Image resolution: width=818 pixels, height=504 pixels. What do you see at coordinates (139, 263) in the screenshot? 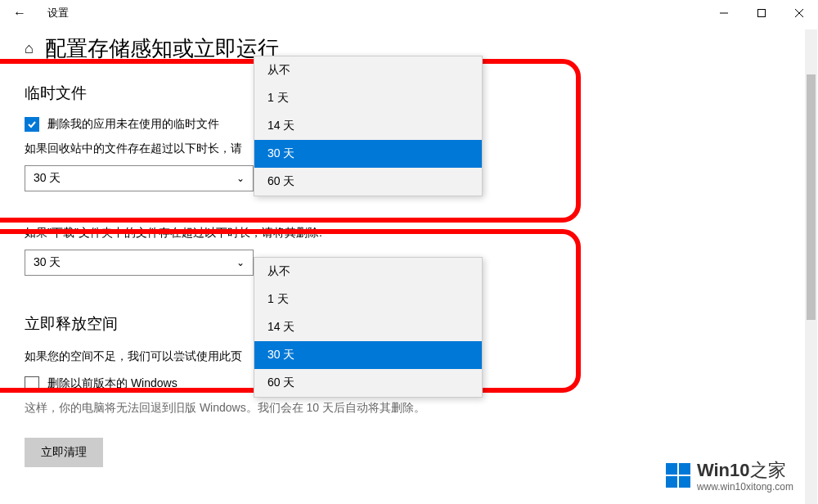
I see `downloads-combo: 30 天 ⌄` at bounding box center [139, 263].